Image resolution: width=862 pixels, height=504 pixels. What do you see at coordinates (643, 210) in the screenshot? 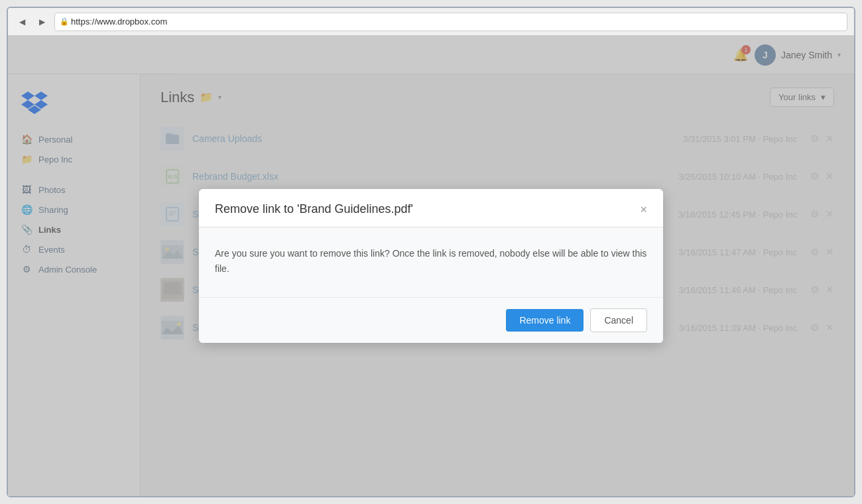
I see `modal-close-button: ×` at bounding box center [643, 210].